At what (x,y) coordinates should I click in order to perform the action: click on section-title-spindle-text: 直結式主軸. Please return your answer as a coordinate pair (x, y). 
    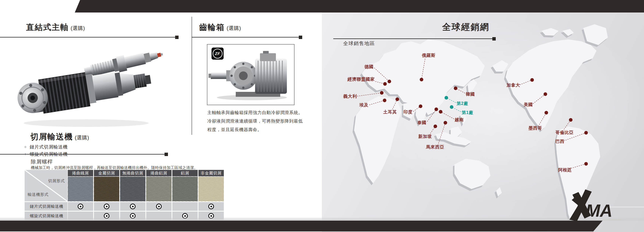
    Looking at the image, I should click on (48, 27).